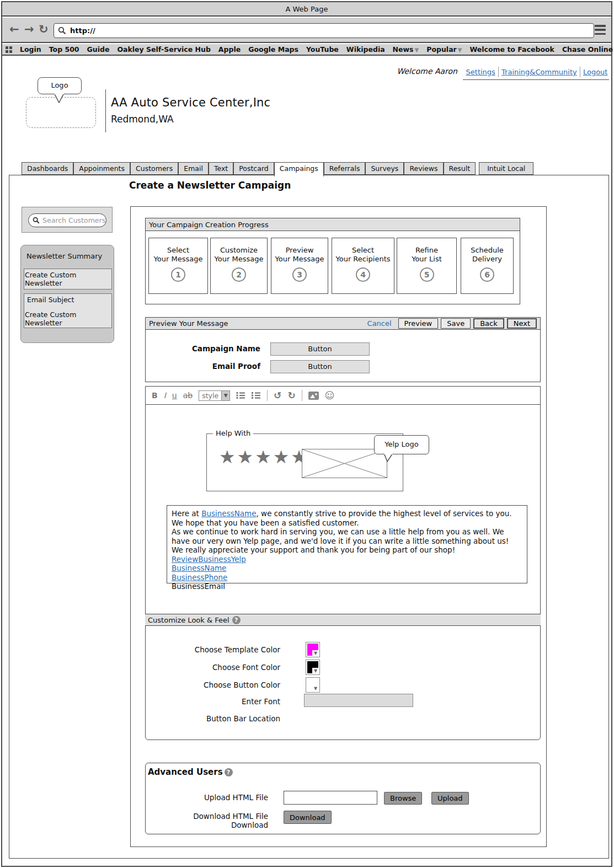 The height and width of the screenshot is (868, 614). Describe the element at coordinates (68, 279) in the screenshot. I see `newsletter-item: Create Custom Newsletter` at that location.